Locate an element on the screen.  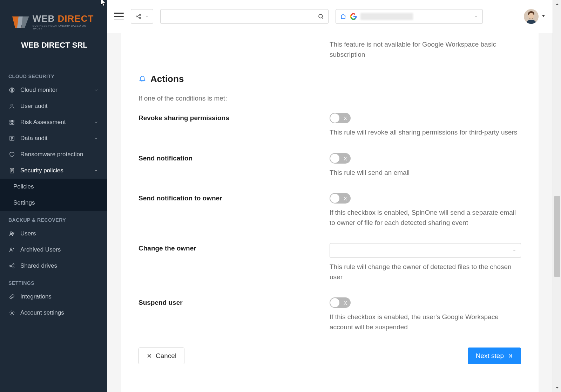
brand-block: WEB DIRECT BUSINESS RELATIONSHIP BASED O… is located at coordinates (53, 35).